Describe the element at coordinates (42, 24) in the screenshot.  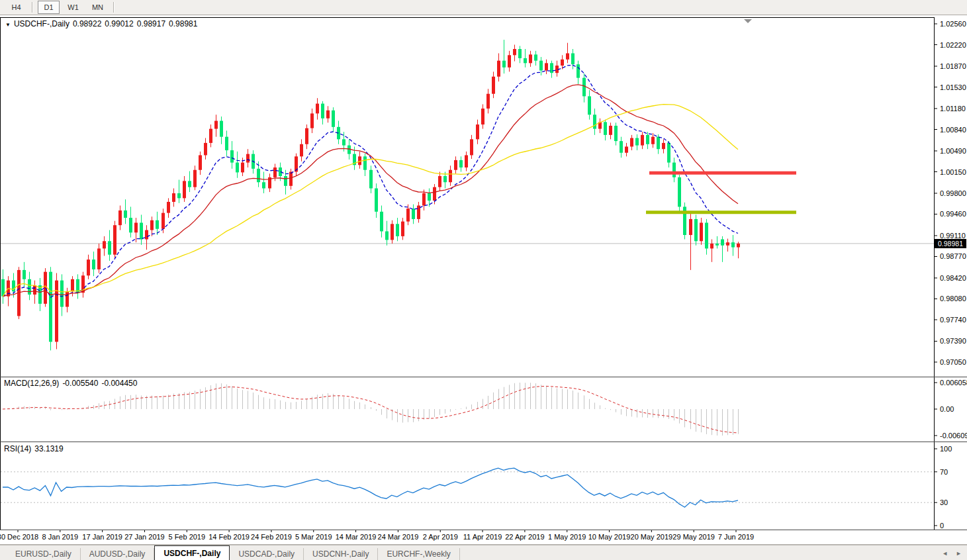
I see `symbol-timeframe-label: USDCHF-,Daily` at that location.